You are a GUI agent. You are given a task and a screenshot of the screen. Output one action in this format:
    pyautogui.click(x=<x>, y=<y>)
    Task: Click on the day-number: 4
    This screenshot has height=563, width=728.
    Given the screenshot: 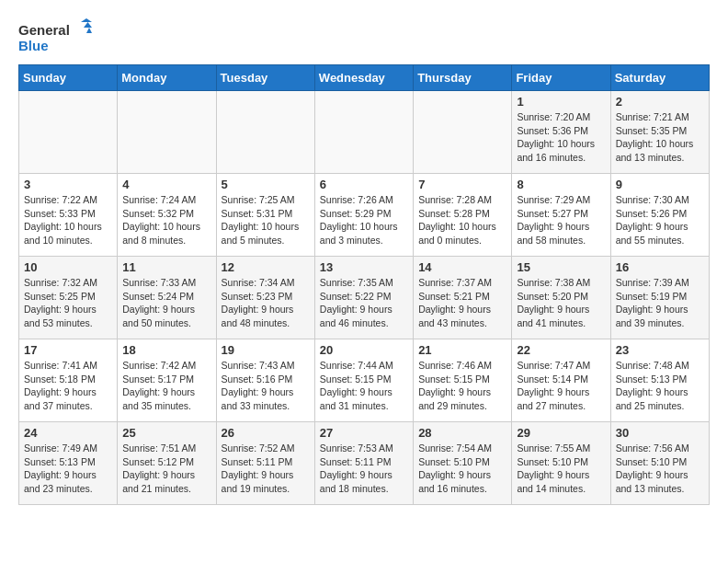 What is the action you would take?
    pyautogui.click(x=166, y=184)
    